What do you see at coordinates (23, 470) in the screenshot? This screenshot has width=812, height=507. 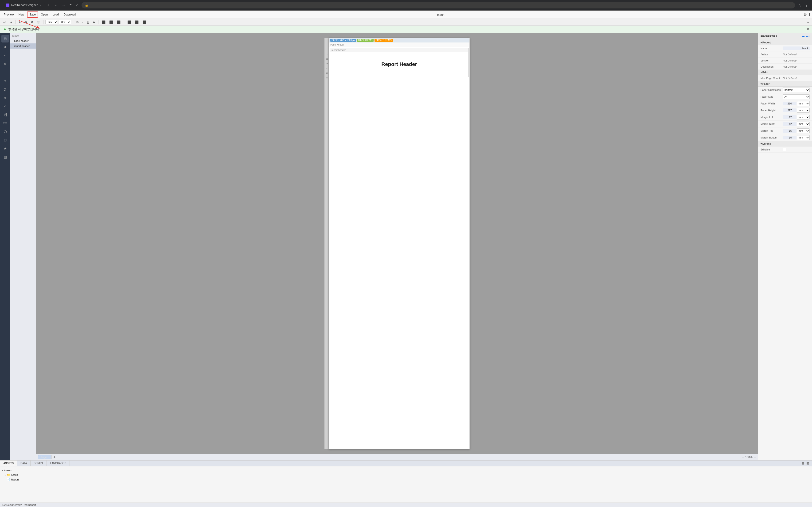 I see `tree-item-assets-root: ▾ Assets` at bounding box center [23, 470].